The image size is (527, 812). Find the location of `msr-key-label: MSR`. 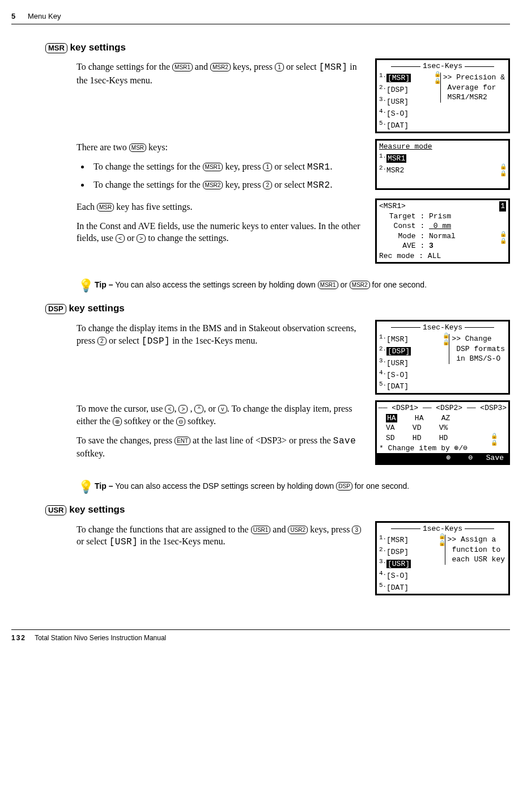

msr-key-label: MSR is located at coordinates (57, 48).